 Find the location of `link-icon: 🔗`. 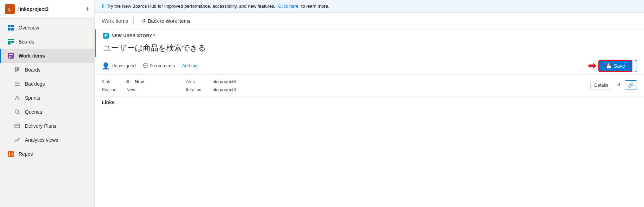

link-icon: 🔗 is located at coordinates (631, 85).